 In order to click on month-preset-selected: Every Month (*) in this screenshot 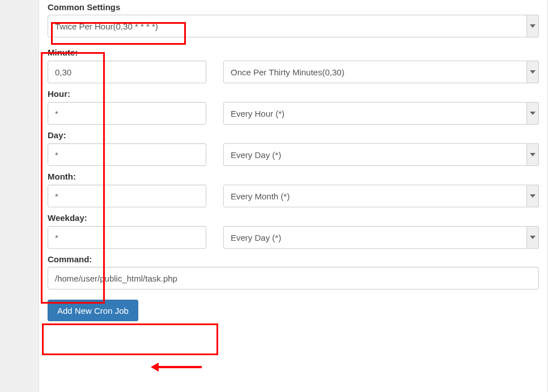, I will do `click(381, 196)`.